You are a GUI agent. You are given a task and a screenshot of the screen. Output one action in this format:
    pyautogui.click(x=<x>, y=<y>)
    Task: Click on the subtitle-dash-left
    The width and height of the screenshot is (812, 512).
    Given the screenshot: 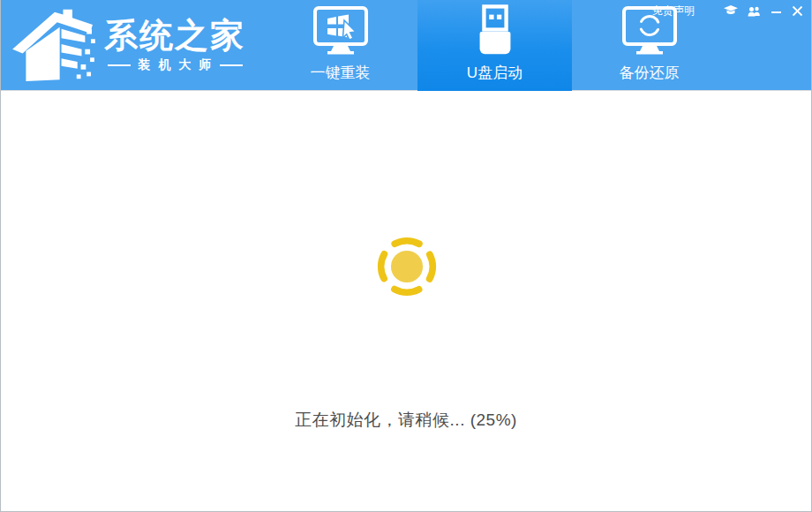 What is the action you would take?
    pyautogui.click(x=119, y=65)
    